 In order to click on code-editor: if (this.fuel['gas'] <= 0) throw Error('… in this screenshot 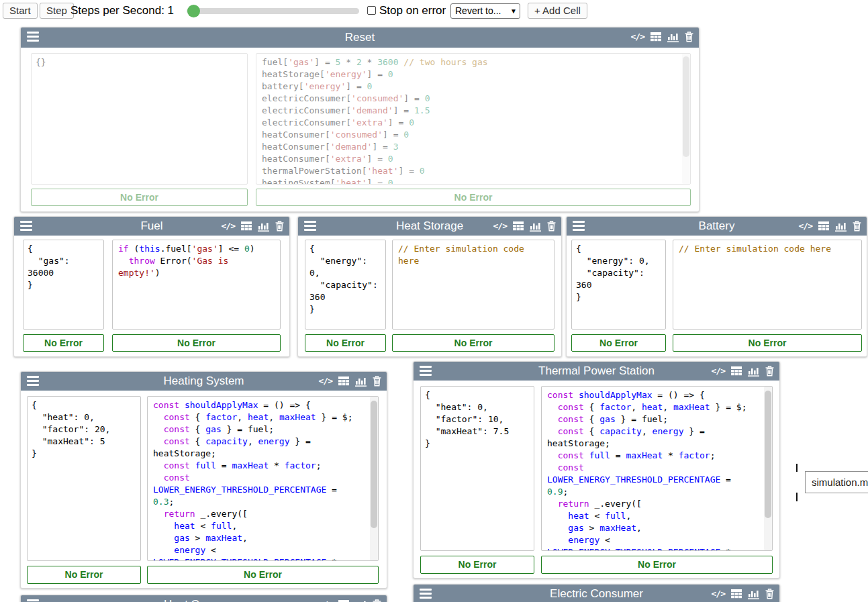, I will do `click(196, 285)`.